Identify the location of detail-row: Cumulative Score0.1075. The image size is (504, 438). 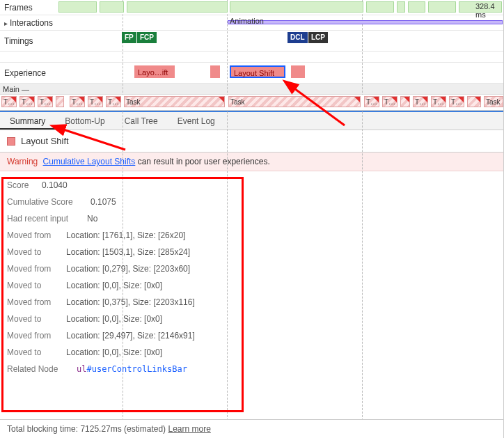
(252, 202).